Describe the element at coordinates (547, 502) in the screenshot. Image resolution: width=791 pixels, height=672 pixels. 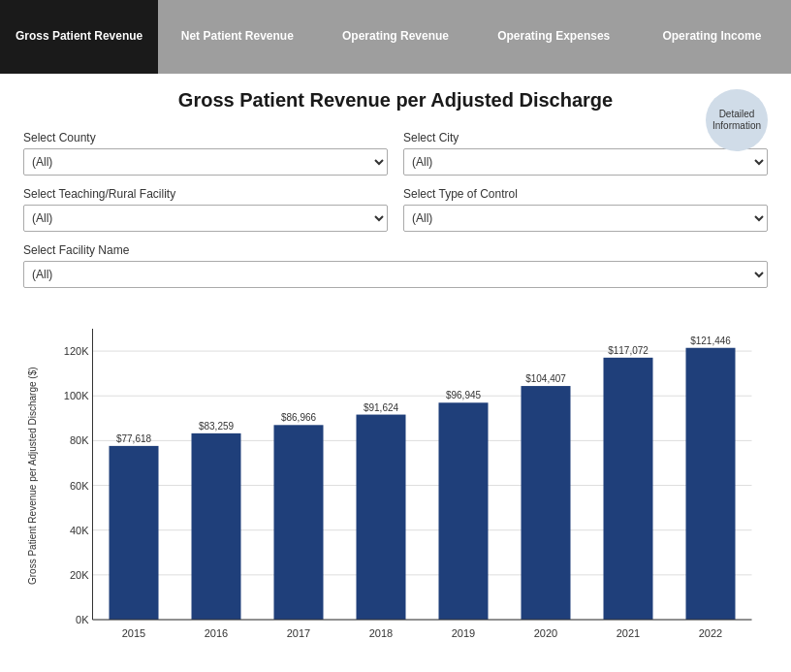
I see `bar-2020` at that location.